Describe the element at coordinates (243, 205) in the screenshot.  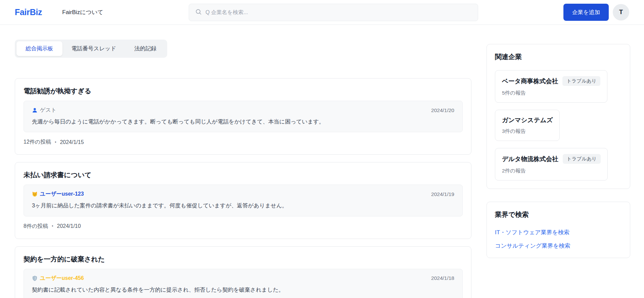
I see `post-content: 3ヶ月前に納品した案件の請求書が未払いのままです。何度も催促していますが、返答が…` at that location.